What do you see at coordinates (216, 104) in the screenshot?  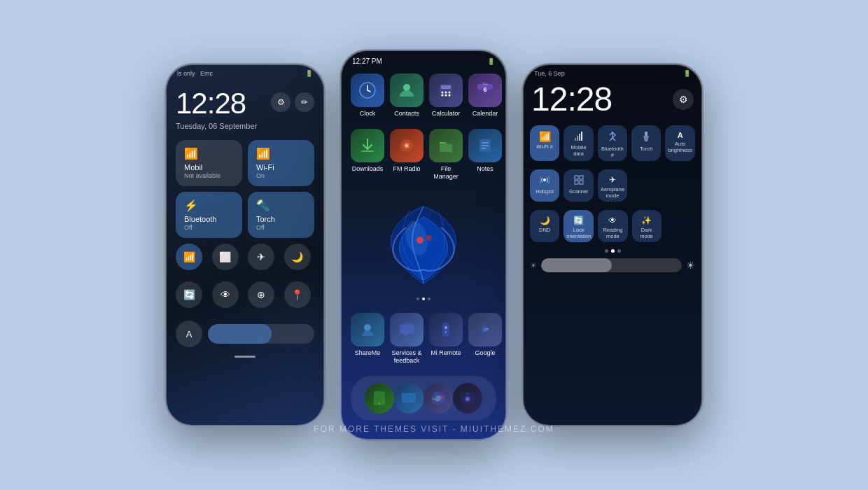 I see `clock-time-left: 12:28` at bounding box center [216, 104].